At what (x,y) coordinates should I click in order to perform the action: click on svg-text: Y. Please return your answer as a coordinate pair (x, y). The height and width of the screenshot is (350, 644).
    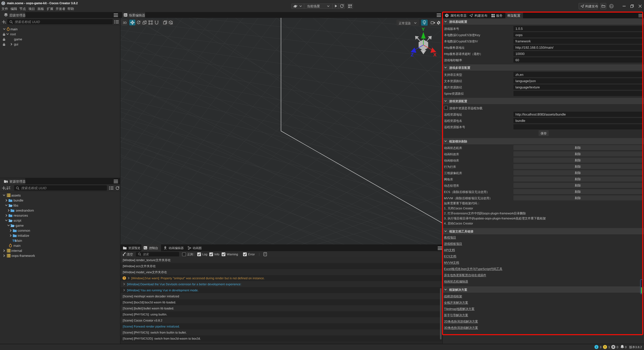
    Looking at the image, I should click on (423, 29).